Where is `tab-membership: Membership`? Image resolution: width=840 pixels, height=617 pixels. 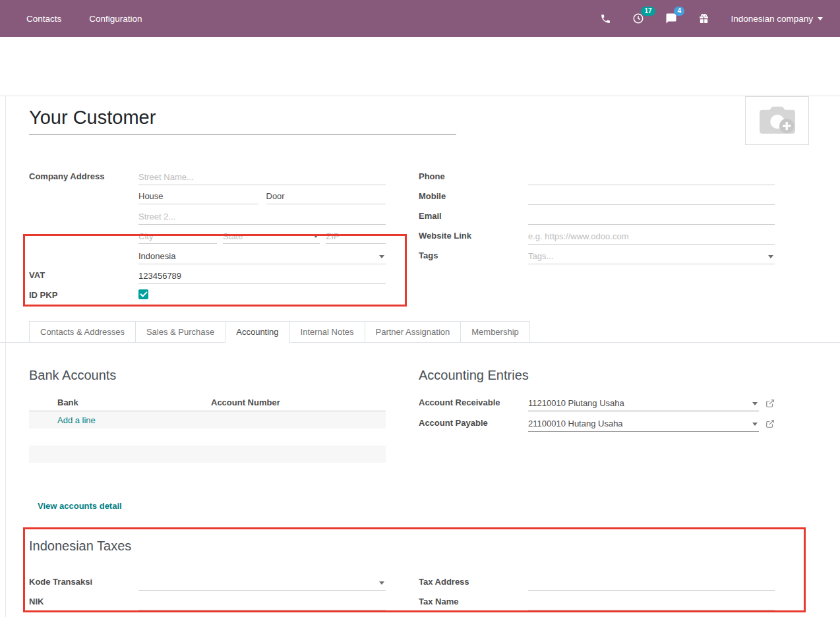 tab-membership: Membership is located at coordinates (495, 332).